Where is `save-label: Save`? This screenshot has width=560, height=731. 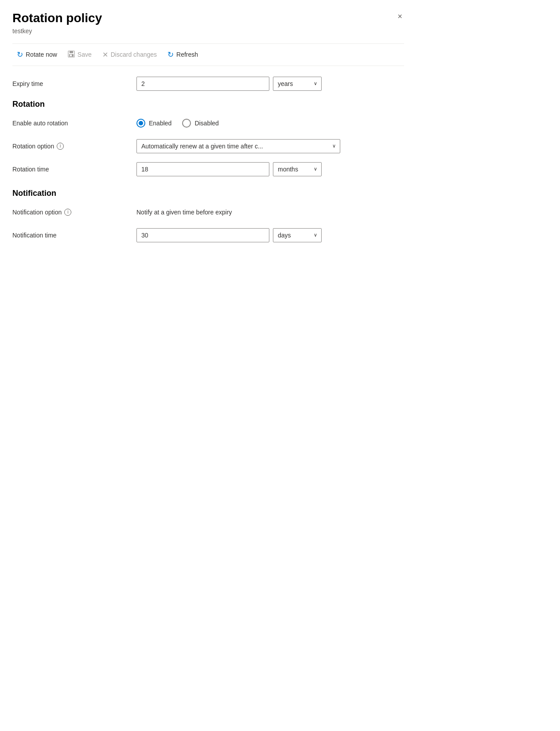
save-label: Save is located at coordinates (85, 54).